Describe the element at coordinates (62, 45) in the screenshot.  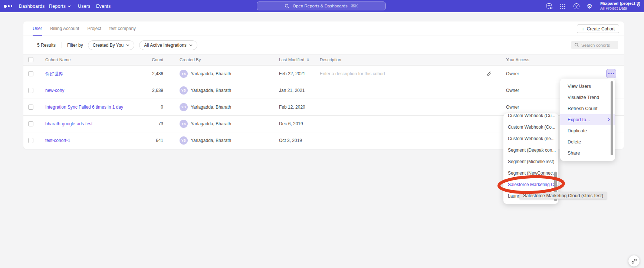
I see `divider` at that location.